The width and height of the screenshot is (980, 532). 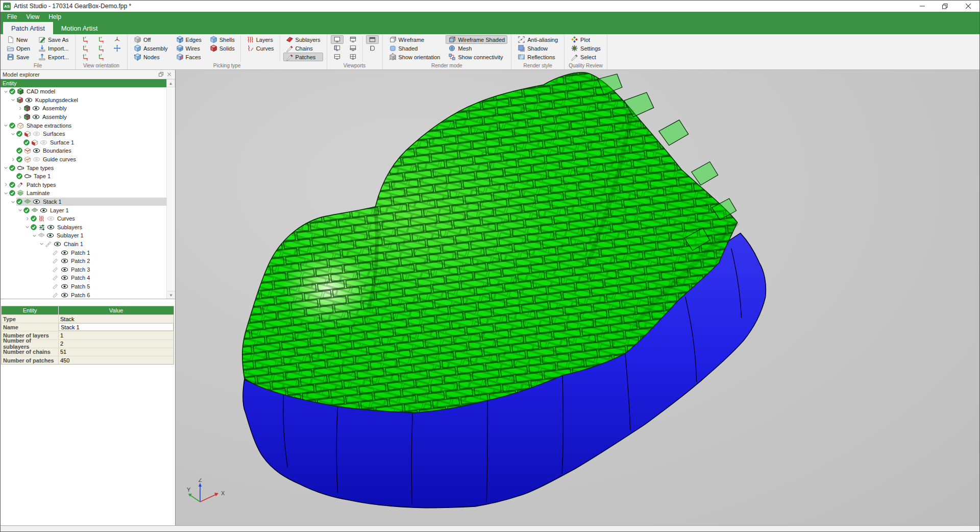 I want to click on menu-file: File, so click(x=12, y=17).